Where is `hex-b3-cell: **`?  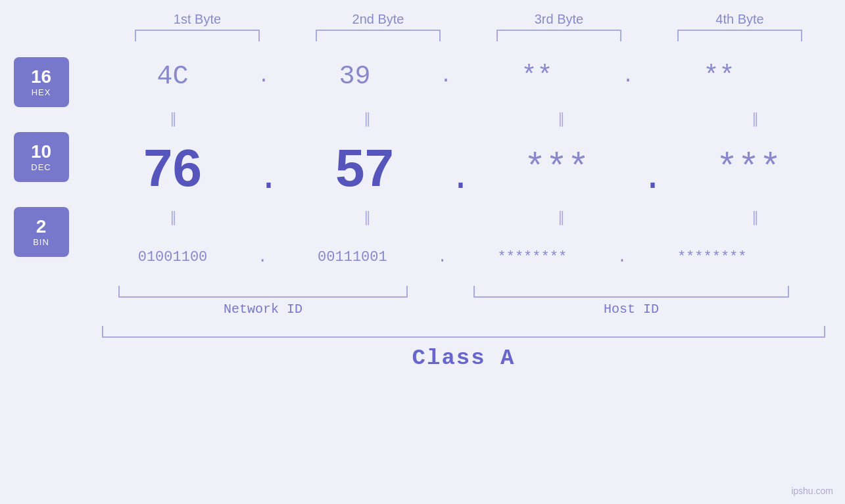 hex-b3-cell: ** is located at coordinates (537, 76).